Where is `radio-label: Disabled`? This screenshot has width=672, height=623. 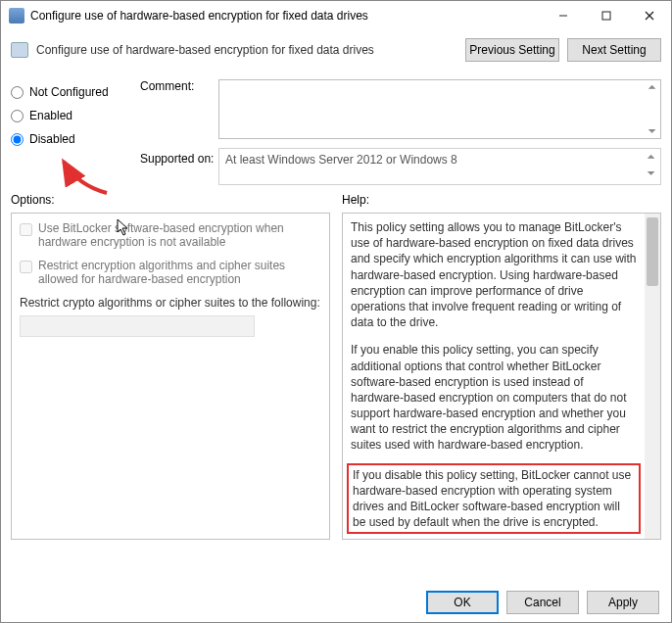
radio-label: Disabled is located at coordinates (53, 139).